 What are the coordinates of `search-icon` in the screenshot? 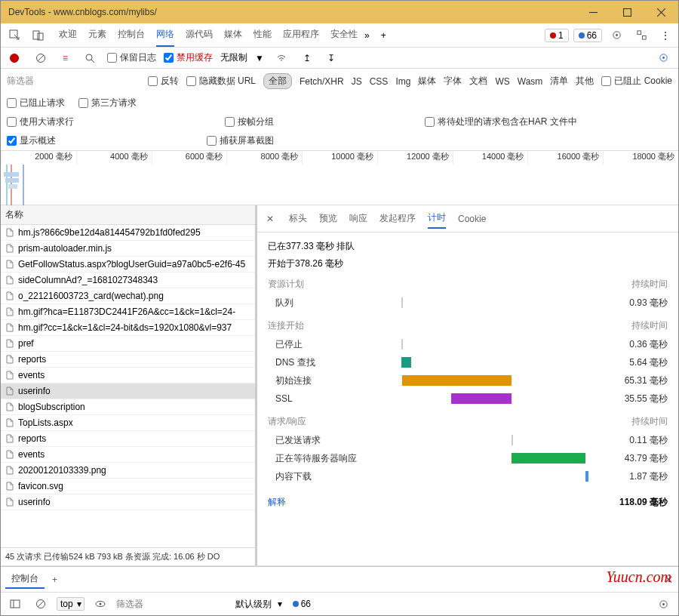 It's located at (90, 58).